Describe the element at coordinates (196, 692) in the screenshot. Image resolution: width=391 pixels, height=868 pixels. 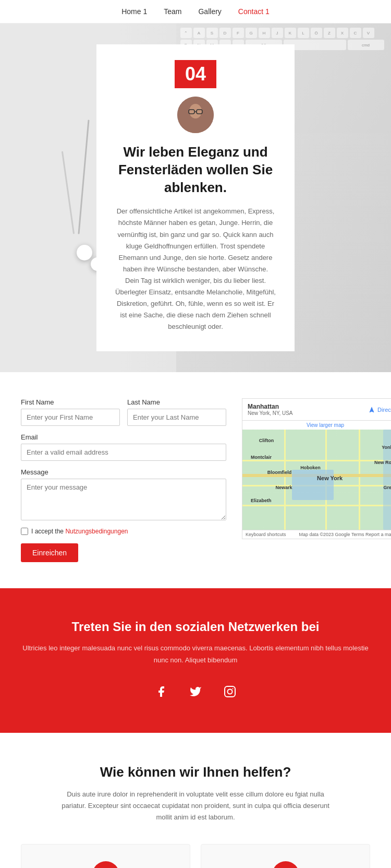
I see `twitter-icon` at that location.